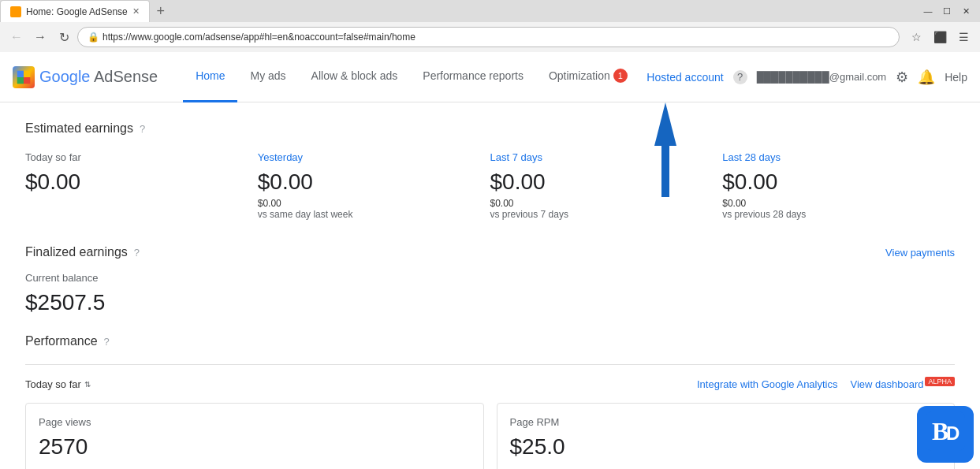  What do you see at coordinates (489, 37) in the screenshot?
I see `address-bar: 🔒 https://www.google.com/adsense/app#hl=…` at bounding box center [489, 37].